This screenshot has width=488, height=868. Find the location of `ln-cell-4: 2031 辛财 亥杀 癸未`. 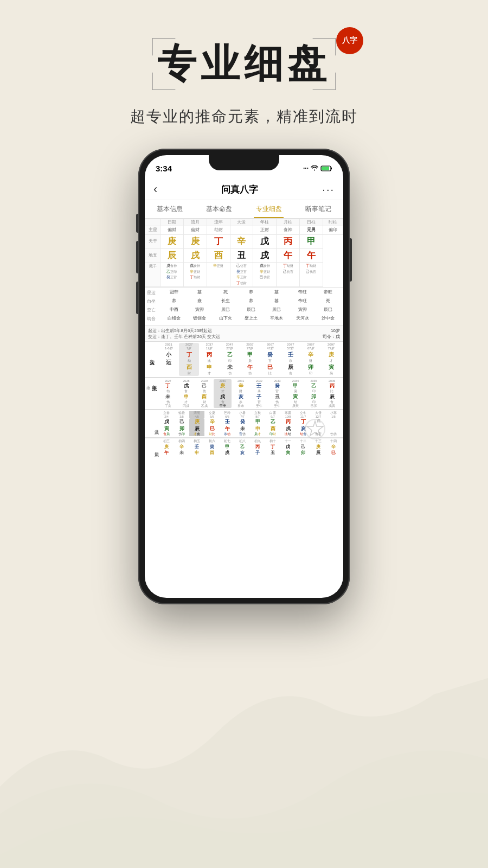

ln-cell-4: 2031 辛财 亥杀 癸未 is located at coordinates (241, 394).